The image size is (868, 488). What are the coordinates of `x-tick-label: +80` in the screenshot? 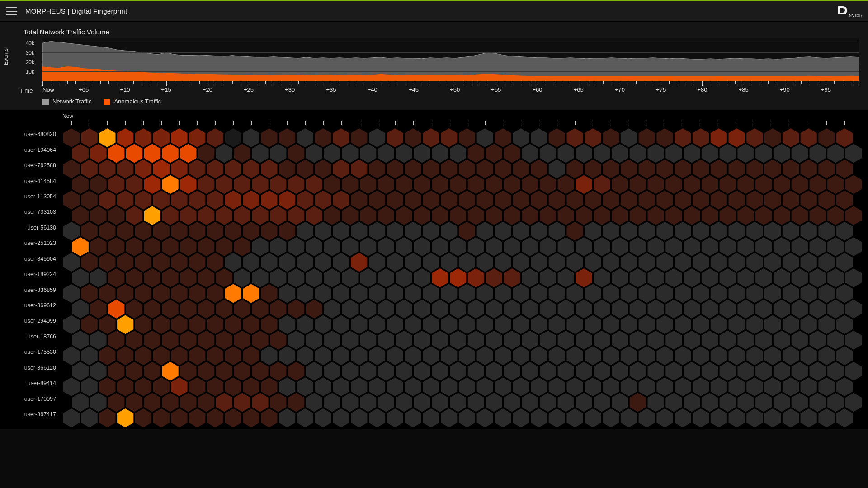 It's located at (702, 89).